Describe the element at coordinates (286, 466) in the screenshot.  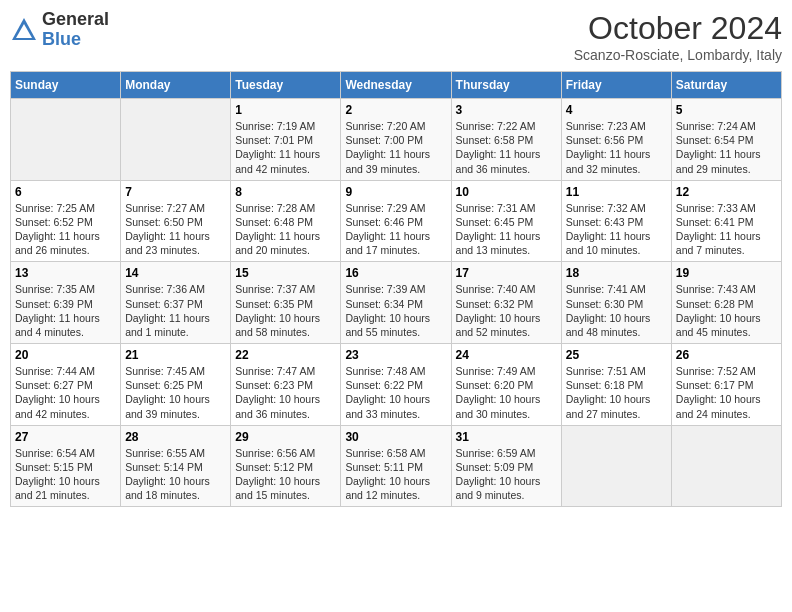
I see `calendar-cell: 29Sunrise: 6:56 AM Sunset: 5:12 PM Dayli…` at that location.